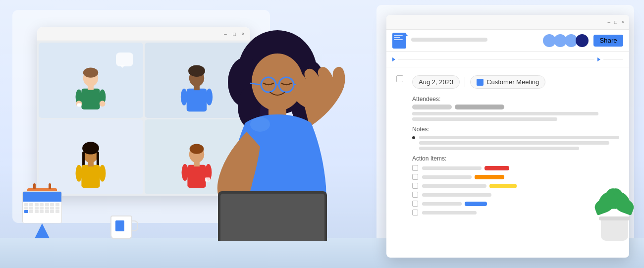 The image size is (644, 268). Describe the element at coordinates (42, 231) in the screenshot. I see `calendar-stand` at that location.